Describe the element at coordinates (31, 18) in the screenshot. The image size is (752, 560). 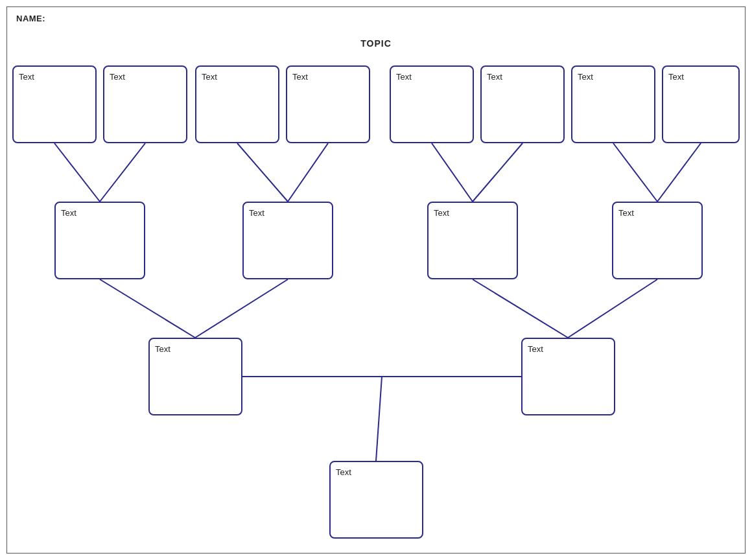
I see `name-label: NAME:` at that location.